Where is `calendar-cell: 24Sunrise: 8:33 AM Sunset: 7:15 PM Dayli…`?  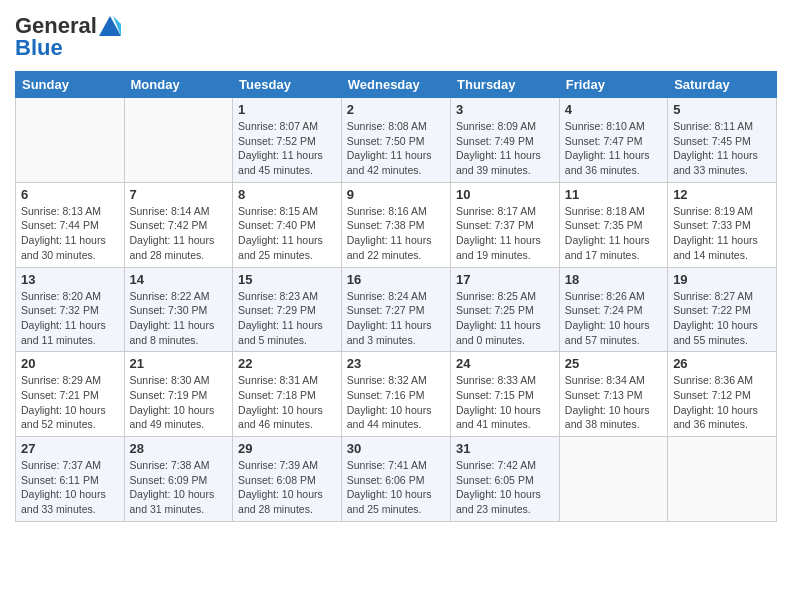 calendar-cell: 24Sunrise: 8:33 AM Sunset: 7:15 PM Dayli… is located at coordinates (506, 394).